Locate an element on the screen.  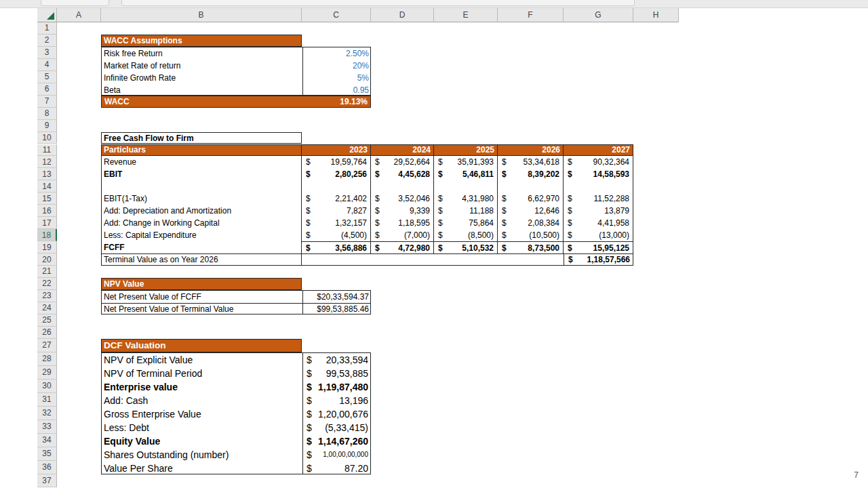
fcff-header-year-2025: 2025 is located at coordinates (466, 150).